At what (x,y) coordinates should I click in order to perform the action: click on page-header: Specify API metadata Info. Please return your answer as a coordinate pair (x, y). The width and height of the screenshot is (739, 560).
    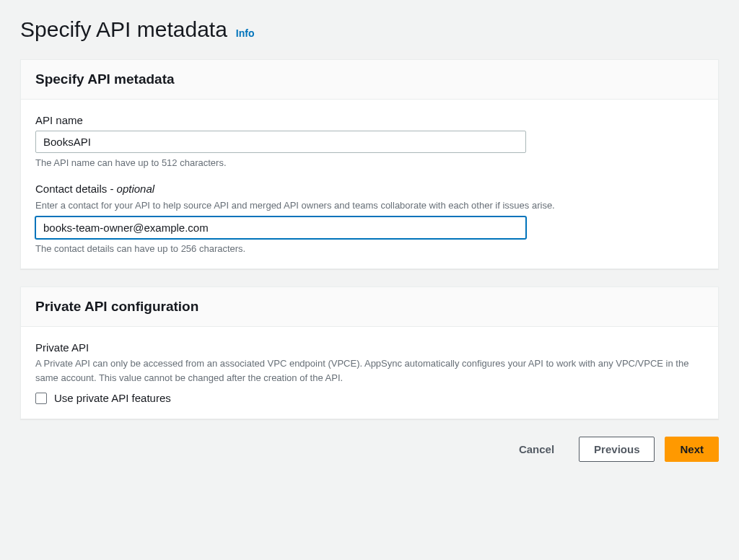
    Looking at the image, I should click on (370, 30).